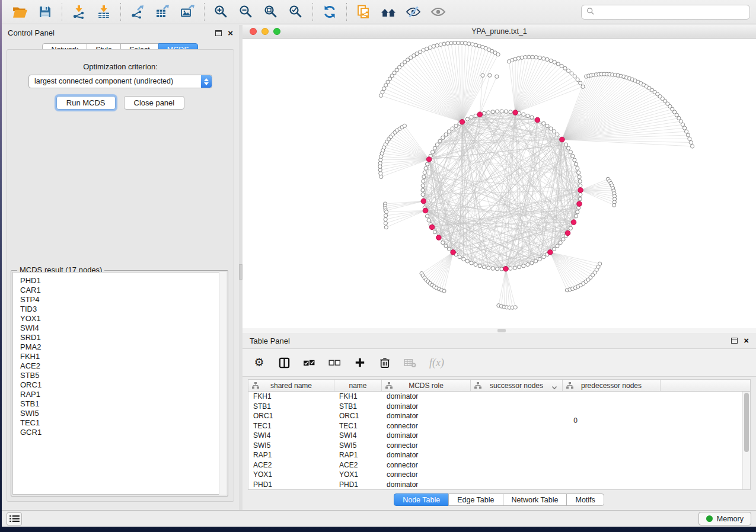 The width and height of the screenshot is (756, 532). What do you see at coordinates (358, 446) in the screenshot?
I see `cell-name: SWI5` at bounding box center [358, 446].